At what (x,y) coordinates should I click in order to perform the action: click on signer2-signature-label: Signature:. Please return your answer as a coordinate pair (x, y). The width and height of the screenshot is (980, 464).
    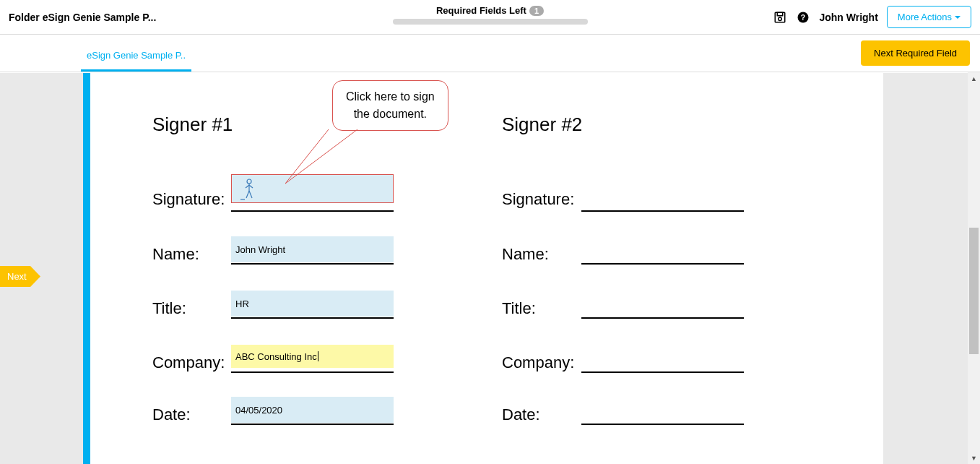
    Looking at the image, I should click on (538, 199).